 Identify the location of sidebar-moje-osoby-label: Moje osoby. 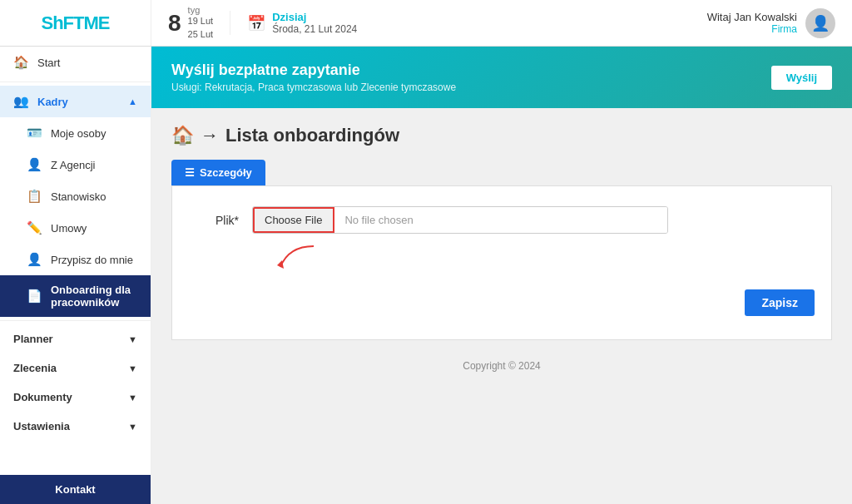
(78, 133).